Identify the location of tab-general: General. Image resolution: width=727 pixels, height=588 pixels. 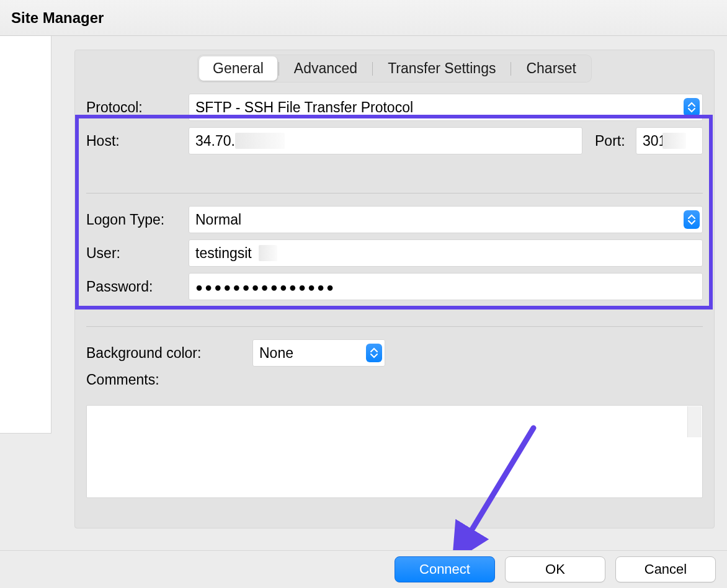
(238, 68).